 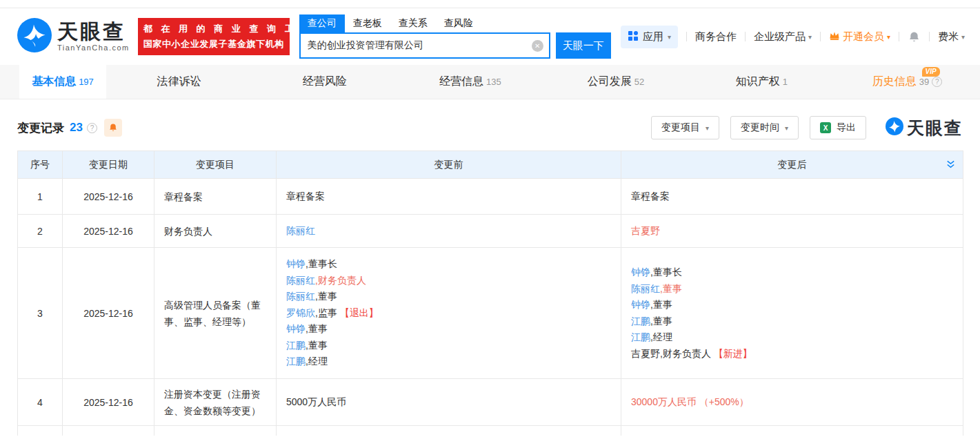 I want to click on watermark-logo: 天眼查, so click(x=924, y=128).